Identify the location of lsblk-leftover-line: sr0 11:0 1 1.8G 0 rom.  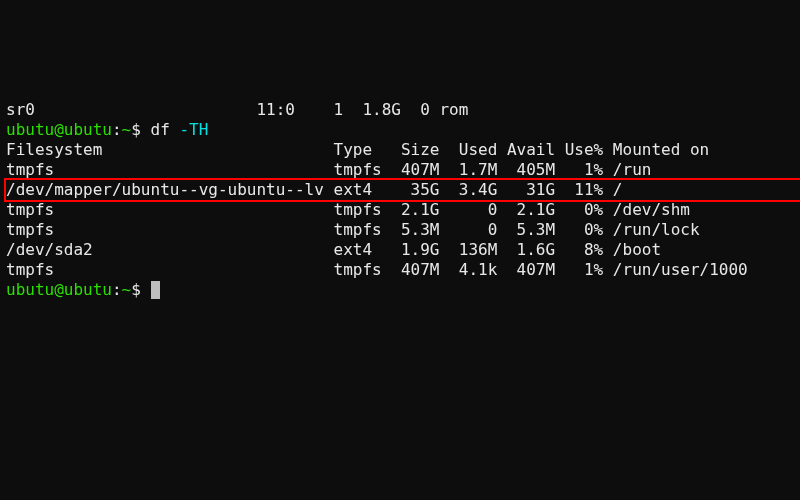
(237, 110).